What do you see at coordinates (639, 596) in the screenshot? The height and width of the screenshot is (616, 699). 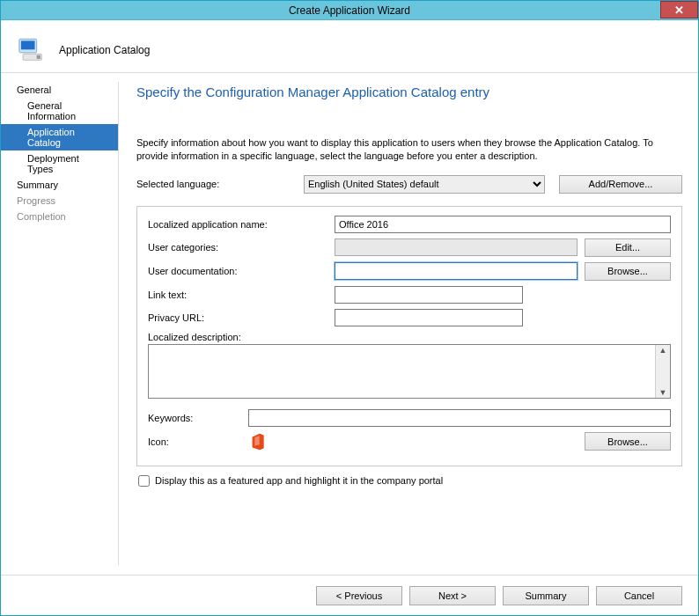 I see `cancel-button: Cancel` at bounding box center [639, 596].